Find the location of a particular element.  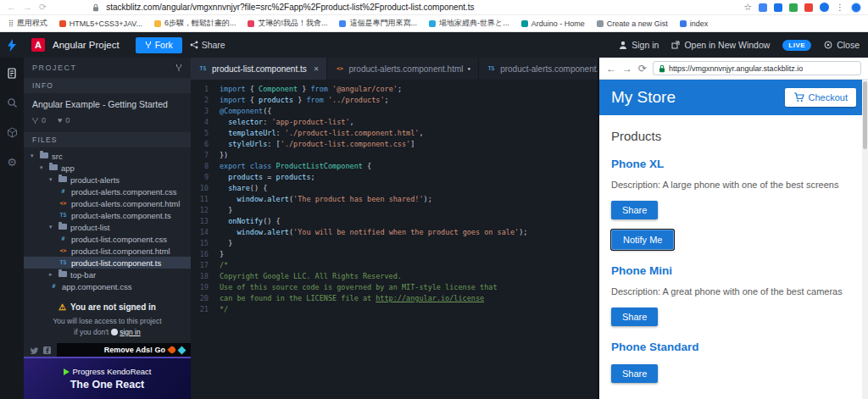

ts-file-icon: TS is located at coordinates (63, 263).